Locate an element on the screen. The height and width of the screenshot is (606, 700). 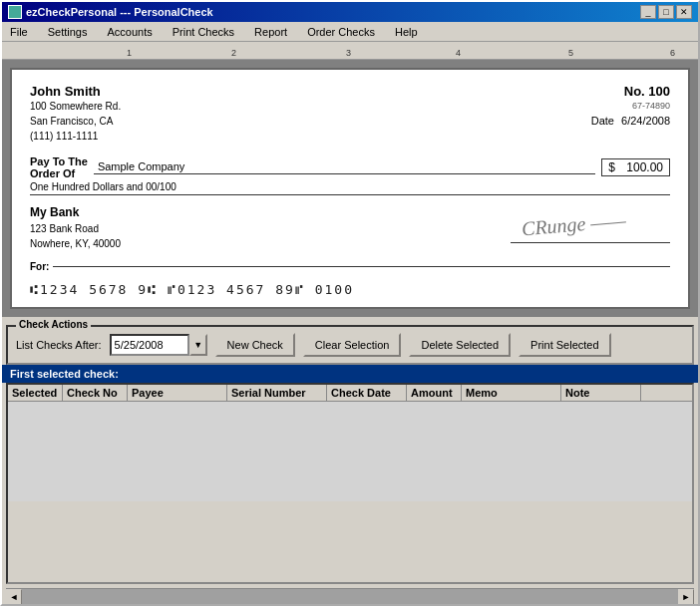
menu-settings: Settings is located at coordinates (68, 32).